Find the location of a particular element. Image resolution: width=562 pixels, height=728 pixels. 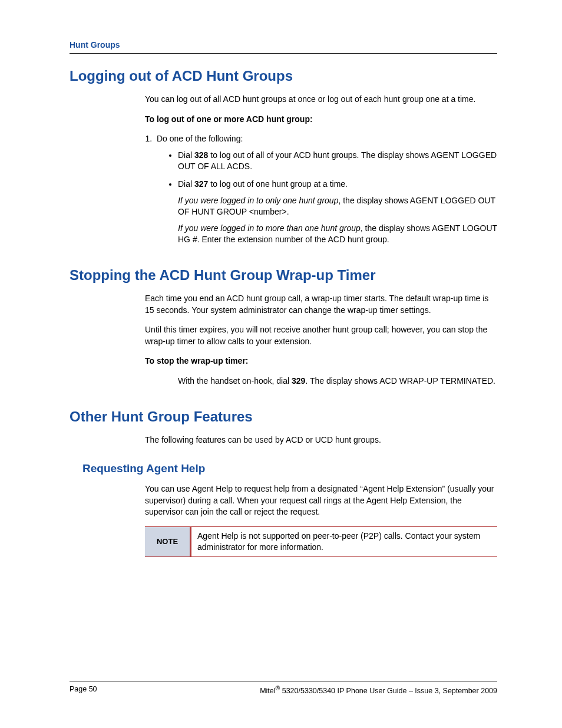

note-label: NOTE is located at coordinates (168, 542).